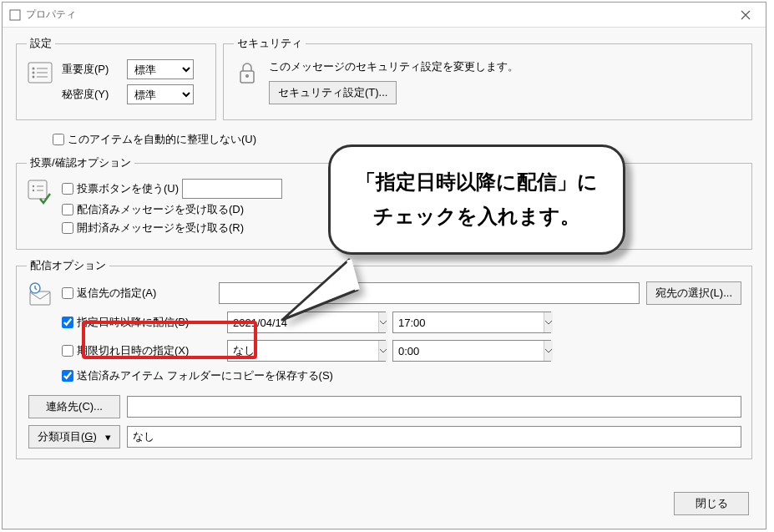 This screenshot has height=532, width=774. I want to click on delivery-receipt-checkbox, so click(68, 210).